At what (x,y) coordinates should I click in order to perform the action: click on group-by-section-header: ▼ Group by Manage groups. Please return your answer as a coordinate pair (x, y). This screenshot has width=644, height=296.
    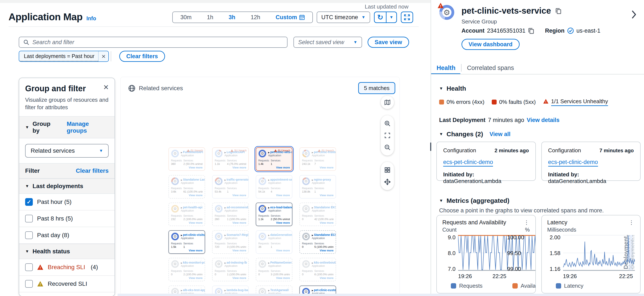
    Looking at the image, I should click on (67, 127).